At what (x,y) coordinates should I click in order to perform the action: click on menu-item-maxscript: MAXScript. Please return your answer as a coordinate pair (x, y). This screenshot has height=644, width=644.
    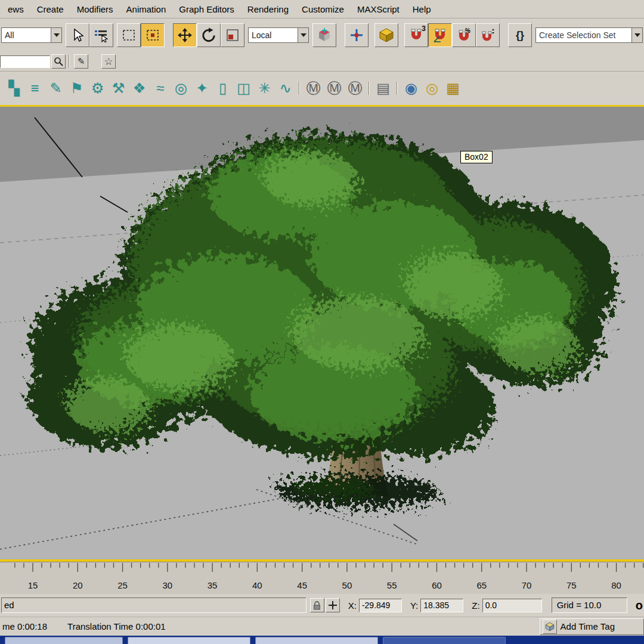
    Looking at the image, I should click on (378, 10).